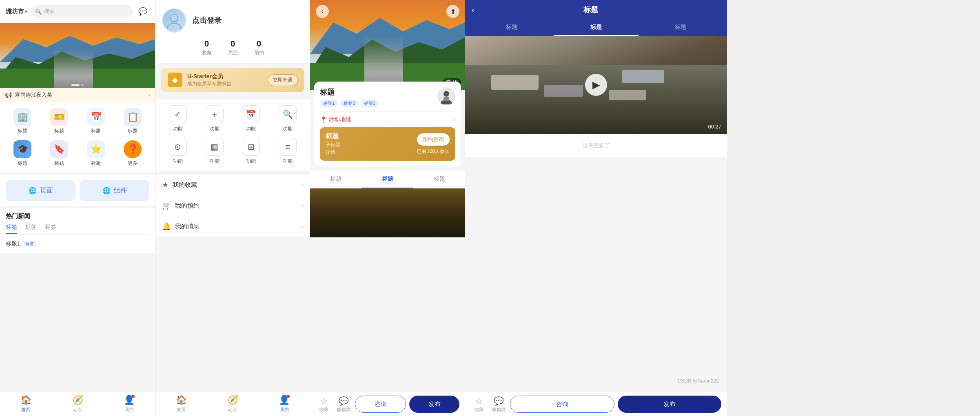  What do you see at coordinates (380, 404) in the screenshot?
I see `consult-button: 咨询` at bounding box center [380, 404].